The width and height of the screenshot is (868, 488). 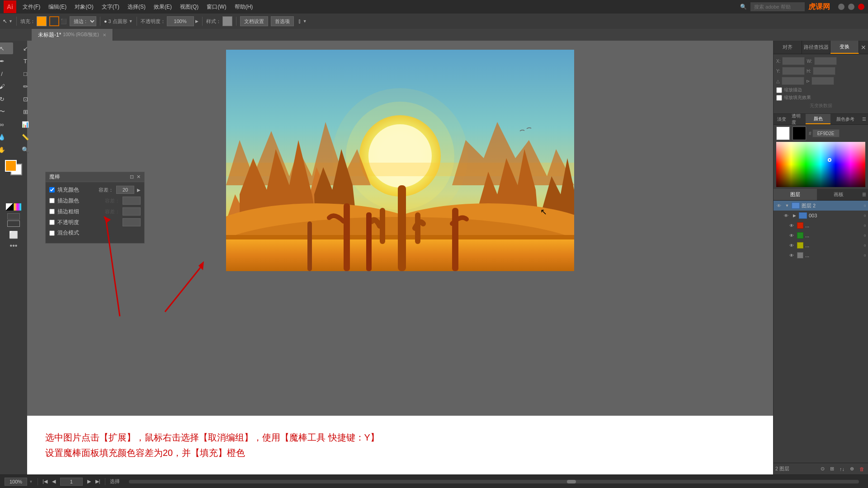 I want to click on eye-icon-yellow: 👁, so click(x=792, y=245).